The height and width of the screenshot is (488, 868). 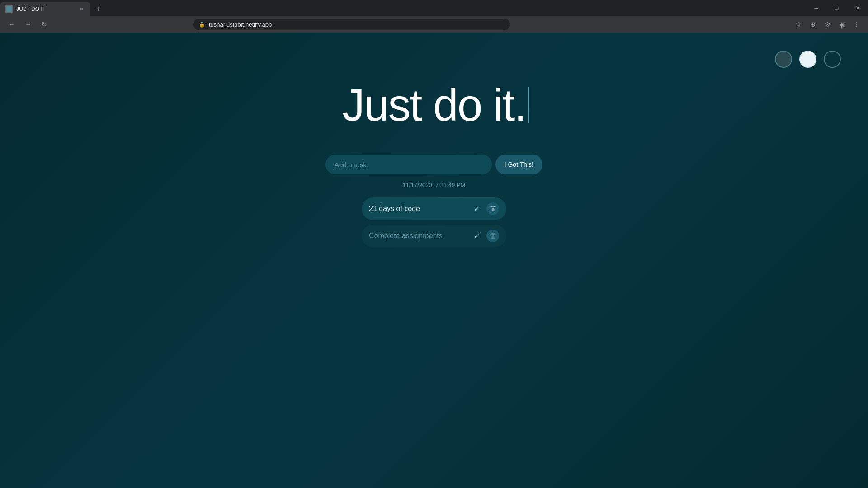 What do you see at coordinates (837, 8) in the screenshot?
I see `maximize-button: □` at bounding box center [837, 8].